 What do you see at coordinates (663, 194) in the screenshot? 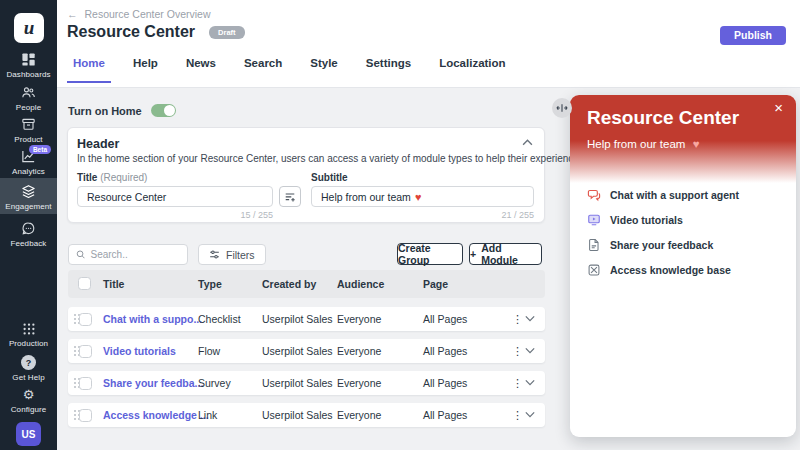
I see `preview-item-chat: Chat with a support agent` at bounding box center [663, 194].